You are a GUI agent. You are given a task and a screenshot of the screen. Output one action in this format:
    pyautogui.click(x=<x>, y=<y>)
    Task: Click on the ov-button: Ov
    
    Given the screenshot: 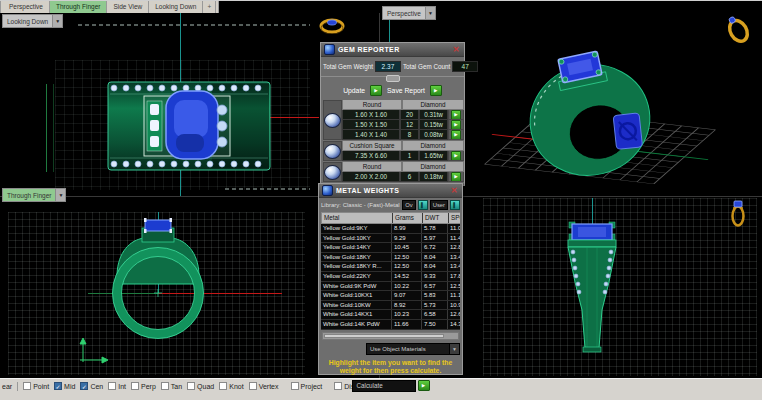 What is the action you would take?
    pyautogui.click(x=408, y=205)
    